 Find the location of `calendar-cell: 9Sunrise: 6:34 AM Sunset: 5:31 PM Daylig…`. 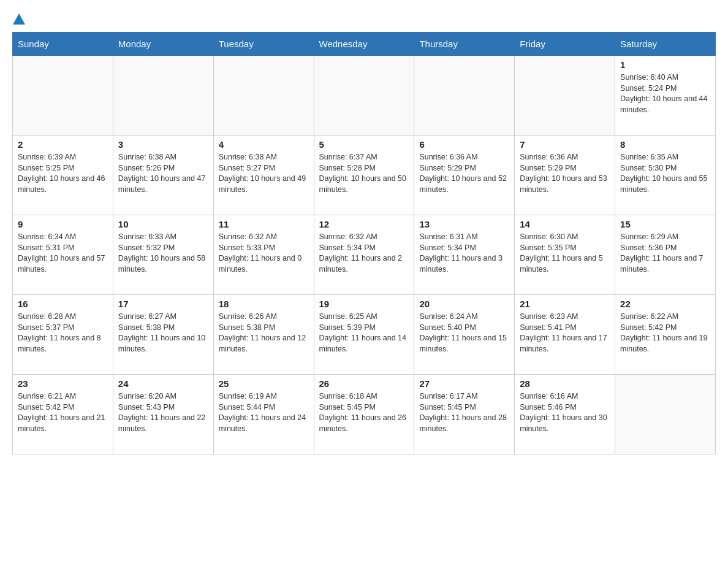

calendar-cell: 9Sunrise: 6:34 AM Sunset: 5:31 PM Daylig… is located at coordinates (63, 255).